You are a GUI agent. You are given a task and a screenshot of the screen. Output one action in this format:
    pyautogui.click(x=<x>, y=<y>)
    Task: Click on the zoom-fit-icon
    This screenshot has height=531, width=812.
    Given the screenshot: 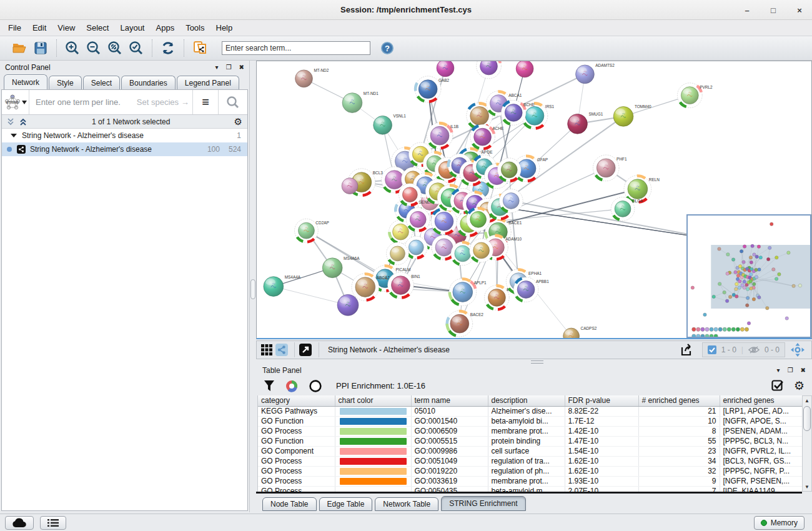 What is the action you would take?
    pyautogui.click(x=115, y=48)
    